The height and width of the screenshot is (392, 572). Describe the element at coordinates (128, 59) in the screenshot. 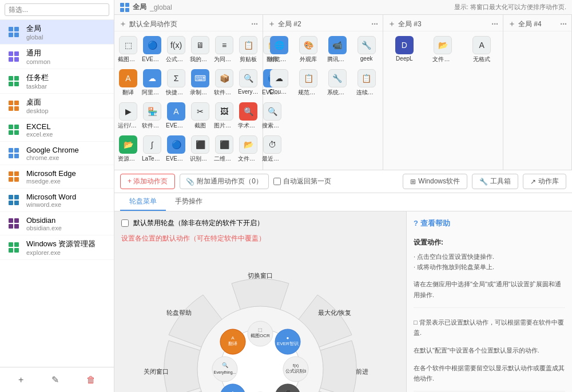

I see `action-icon-label-0-0: 截图OCR` at that location.